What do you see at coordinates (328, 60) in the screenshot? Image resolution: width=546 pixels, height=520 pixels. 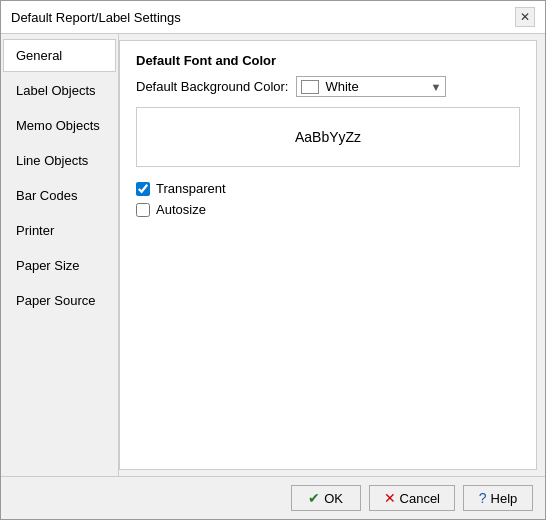 I see `section-title: Default Font and Color` at bounding box center [328, 60].